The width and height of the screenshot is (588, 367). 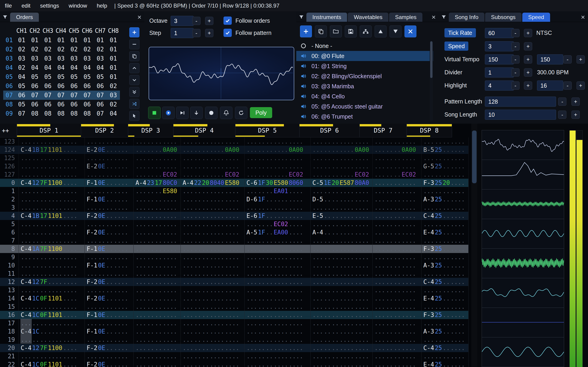 What do you see at coordinates (568, 85) in the screenshot?
I see `highlight-b-minus-button: -` at bounding box center [568, 85].